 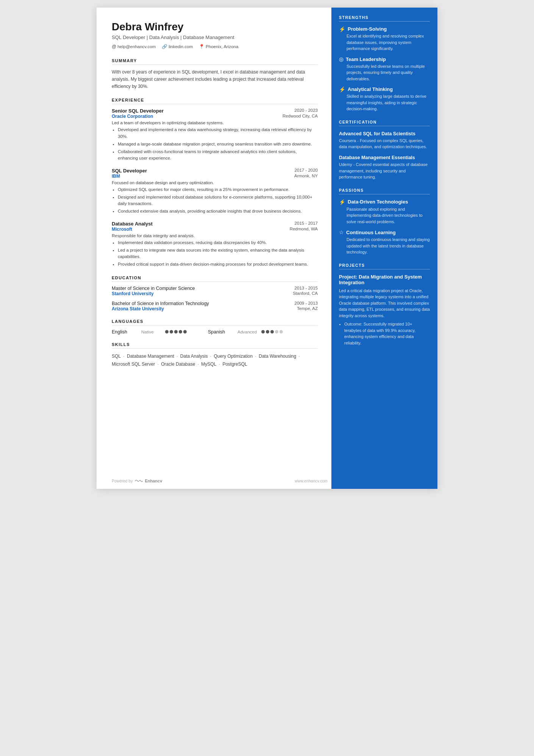 I want to click on project-desc: Led a critical data migration project at…, so click(x=384, y=303).